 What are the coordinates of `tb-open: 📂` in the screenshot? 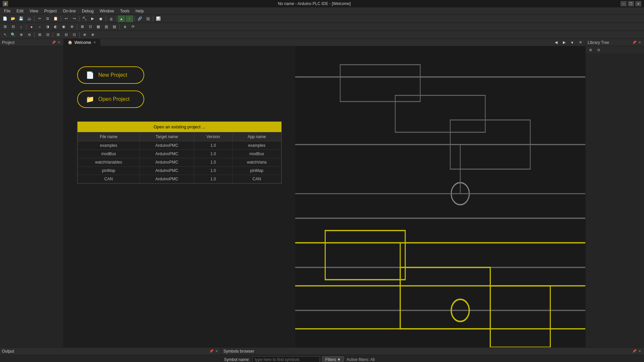 It's located at (13, 19).